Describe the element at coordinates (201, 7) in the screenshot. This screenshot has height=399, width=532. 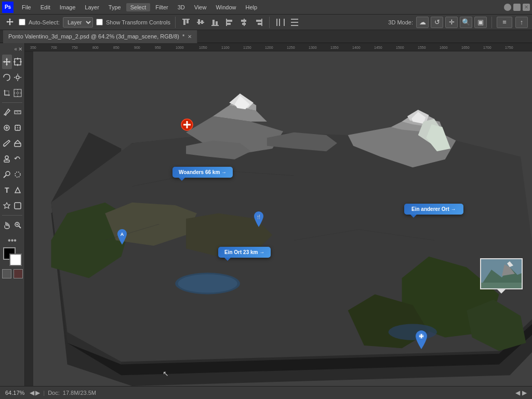
I see `menu-view: View` at that location.